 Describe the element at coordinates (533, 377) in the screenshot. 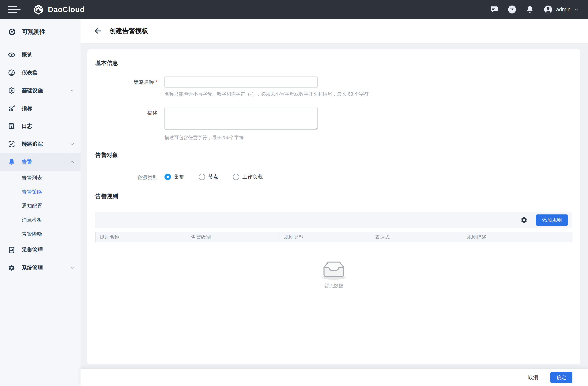

I see `cancel-button: 取消` at that location.